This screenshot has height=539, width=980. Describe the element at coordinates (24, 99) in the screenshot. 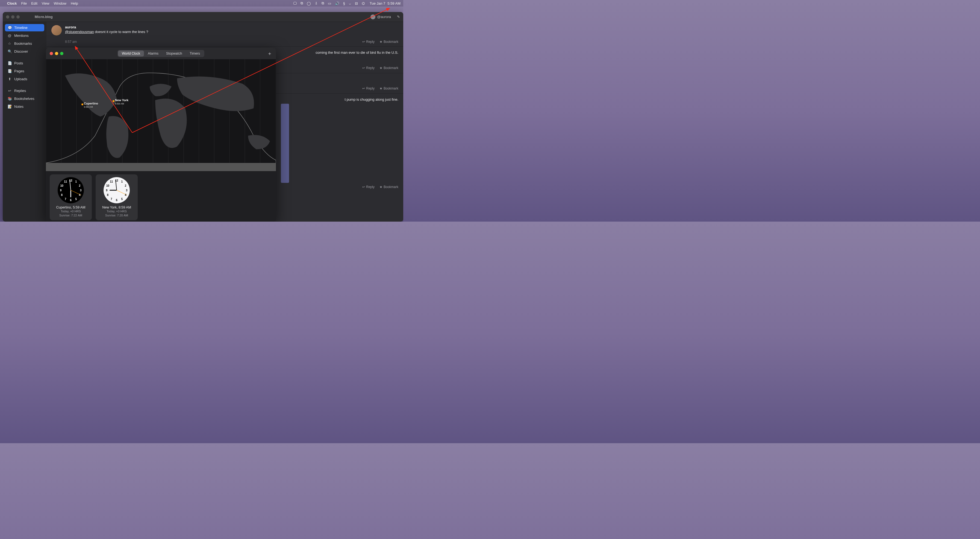

I see `sidebar-item-bookshelves: 📚 Bookshelves` at that location.